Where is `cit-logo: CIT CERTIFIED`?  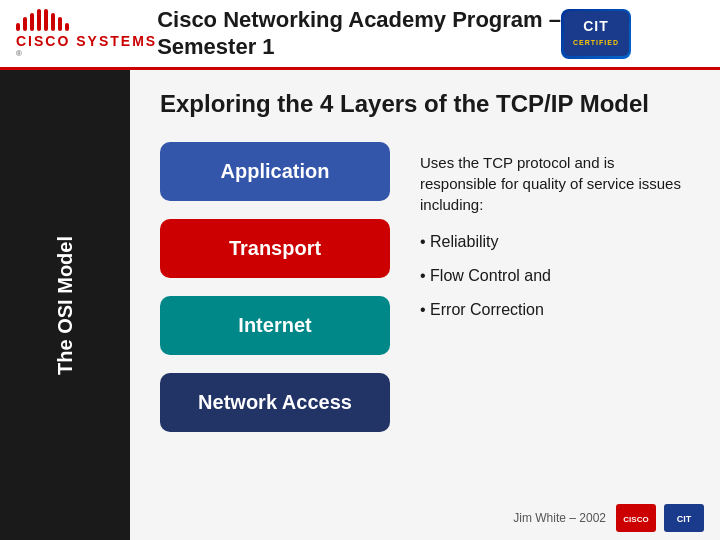
cit-logo: CIT CERTIFIED is located at coordinates (596, 34).